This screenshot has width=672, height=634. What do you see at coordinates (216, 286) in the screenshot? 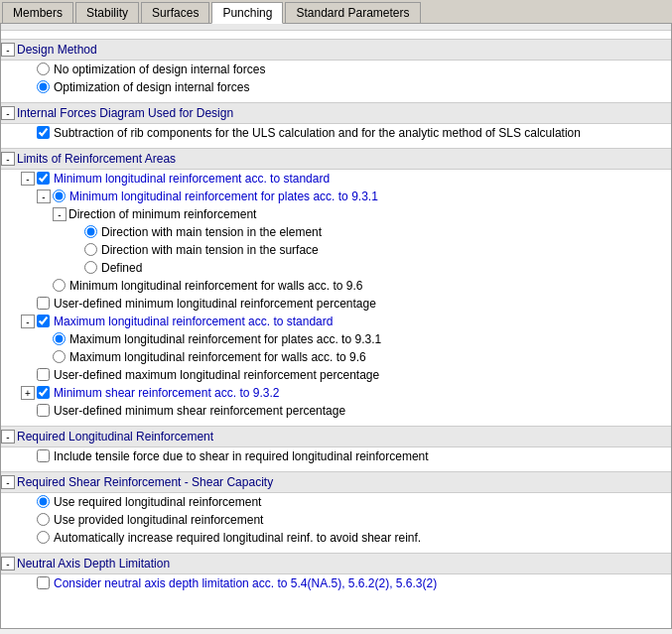
I see `label-min-long-walls: Minimum longitudinal reinforcement for w…` at bounding box center [216, 286].